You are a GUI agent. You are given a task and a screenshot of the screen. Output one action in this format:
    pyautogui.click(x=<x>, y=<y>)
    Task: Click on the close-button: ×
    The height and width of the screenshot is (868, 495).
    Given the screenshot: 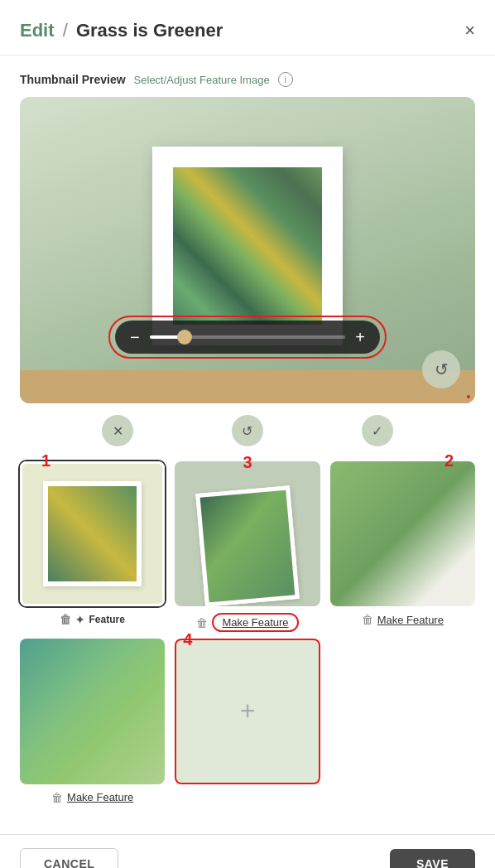 What is the action you would take?
    pyautogui.click(x=470, y=31)
    